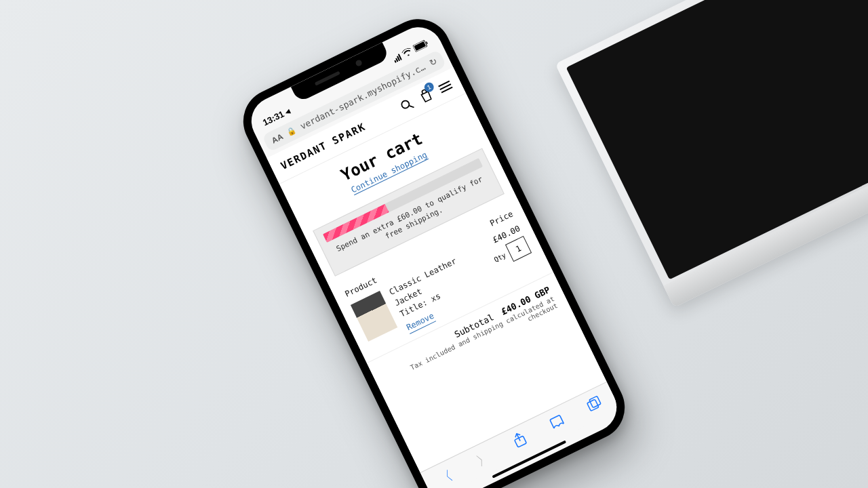 The width and height of the screenshot is (868, 488). I want to click on wifi-icon, so click(408, 53).